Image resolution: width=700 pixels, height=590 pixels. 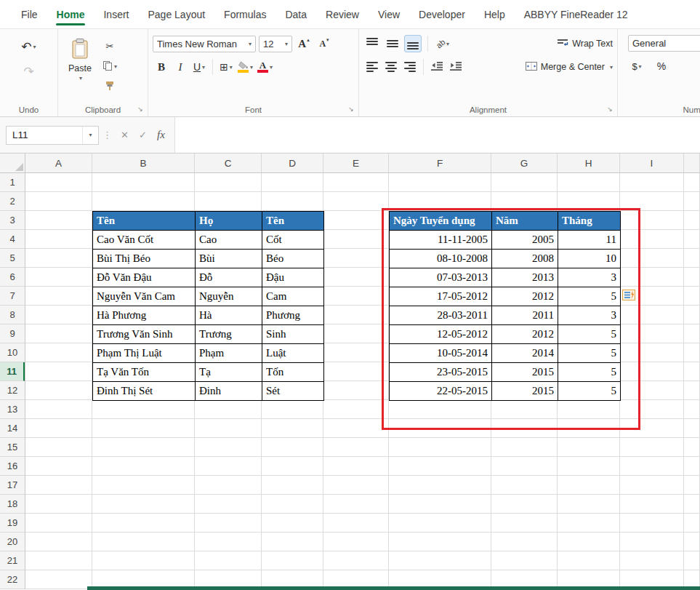 What do you see at coordinates (12, 561) in the screenshot?
I see `row-header-21: 21` at bounding box center [12, 561].